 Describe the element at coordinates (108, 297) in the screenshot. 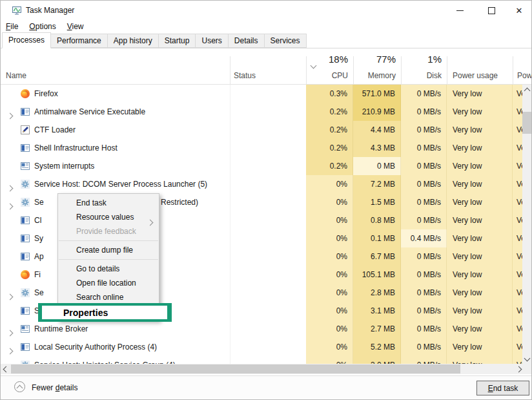

I see `menu-item-search-online: Search online` at that location.